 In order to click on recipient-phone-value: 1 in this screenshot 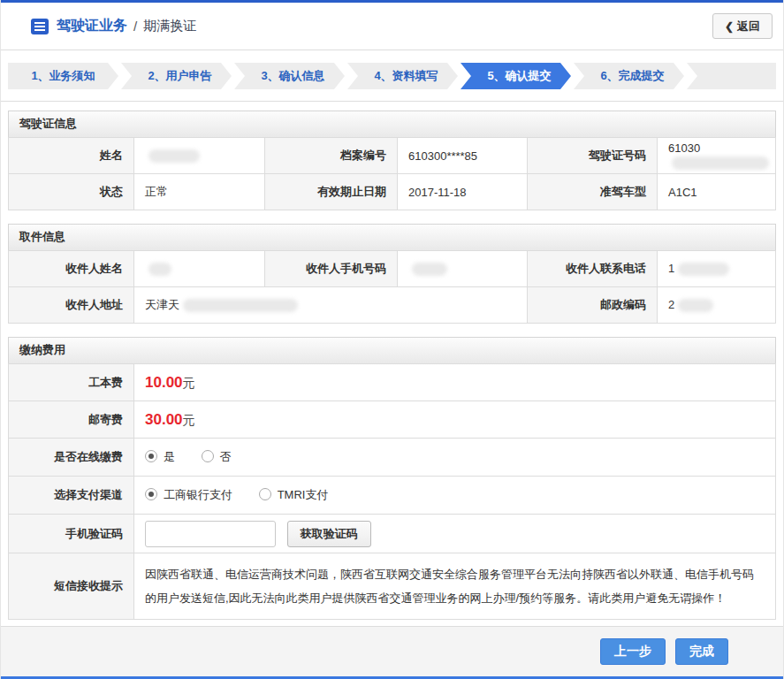, I will do `click(717, 269)`.